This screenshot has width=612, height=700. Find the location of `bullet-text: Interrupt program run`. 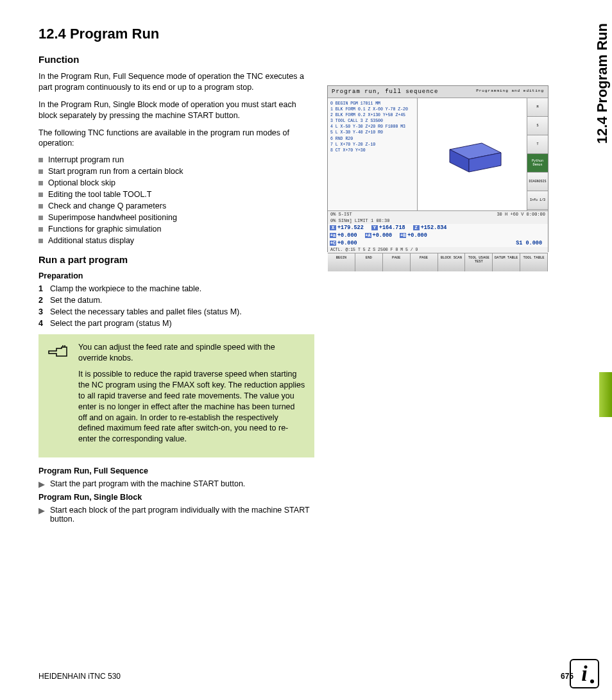

bullet-text: Interrupt program run is located at coordinates (86, 160).